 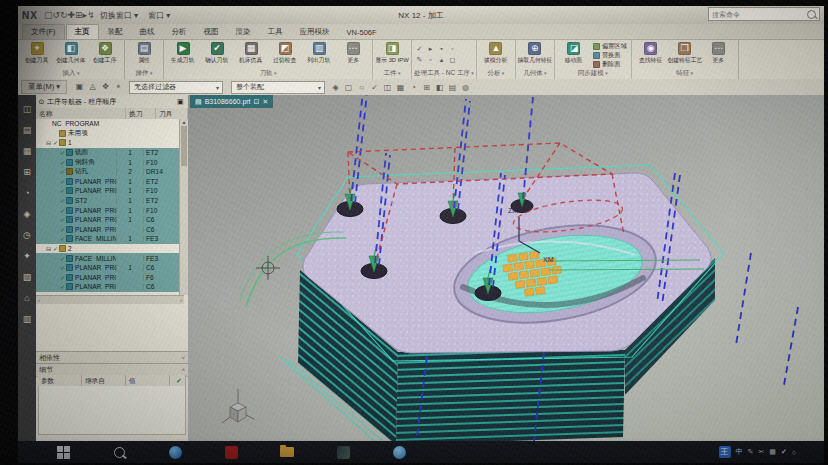 I want to click on selection-scope-dropdown: 整个装配, so click(x=278, y=88).